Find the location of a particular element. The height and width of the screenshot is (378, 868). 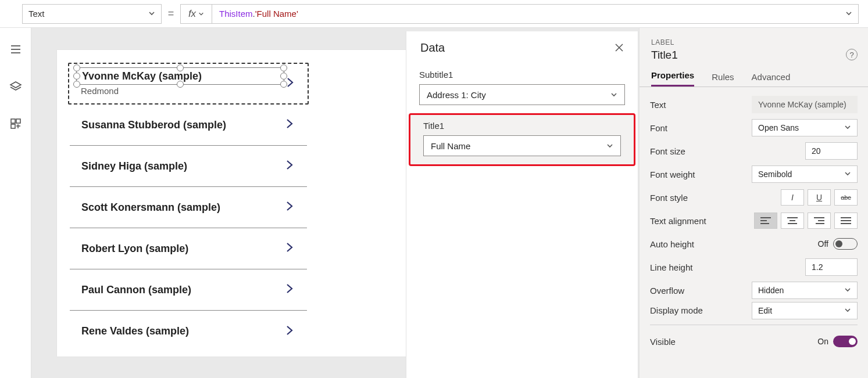

field-select-title1: Full Name is located at coordinates (522, 146).